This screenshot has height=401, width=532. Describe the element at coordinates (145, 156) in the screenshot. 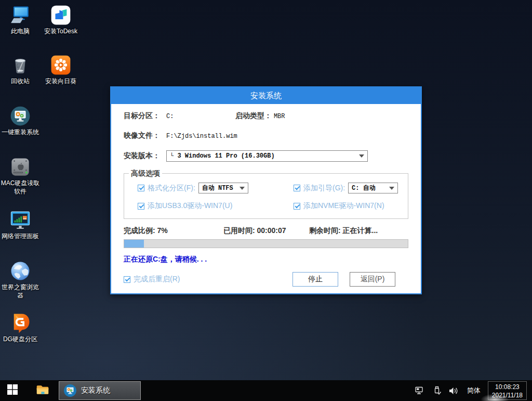

I see `install-version-label: 安装版本：` at that location.